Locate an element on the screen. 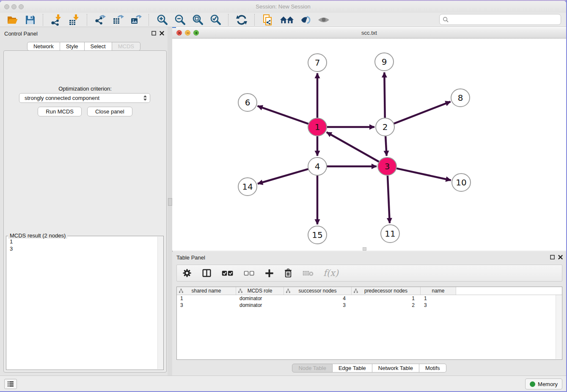  criterion-select: strongly connected component is located at coordinates (85, 98).